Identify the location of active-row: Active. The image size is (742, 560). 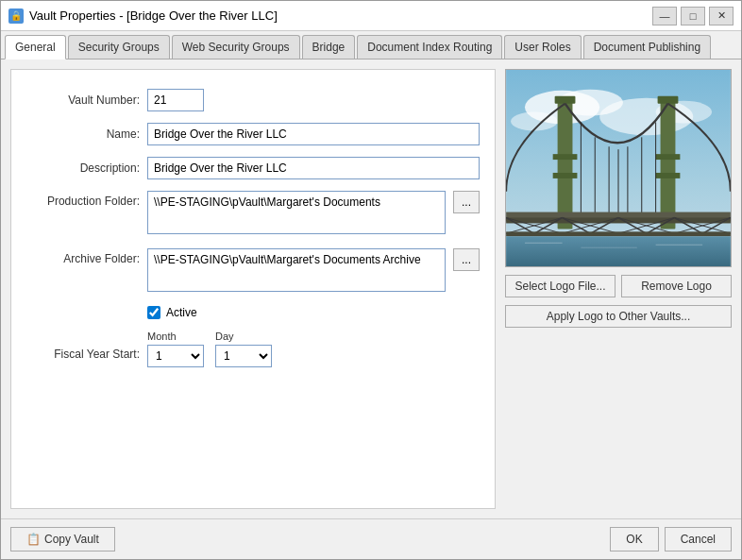
(313, 313).